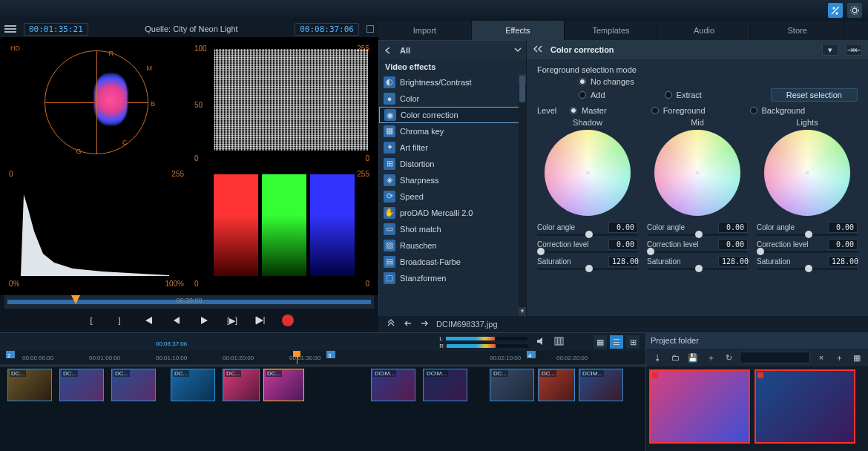 This screenshot has width=868, height=451. Describe the element at coordinates (839, 358) in the screenshot. I see `new-folder-icon: ＋` at that location.